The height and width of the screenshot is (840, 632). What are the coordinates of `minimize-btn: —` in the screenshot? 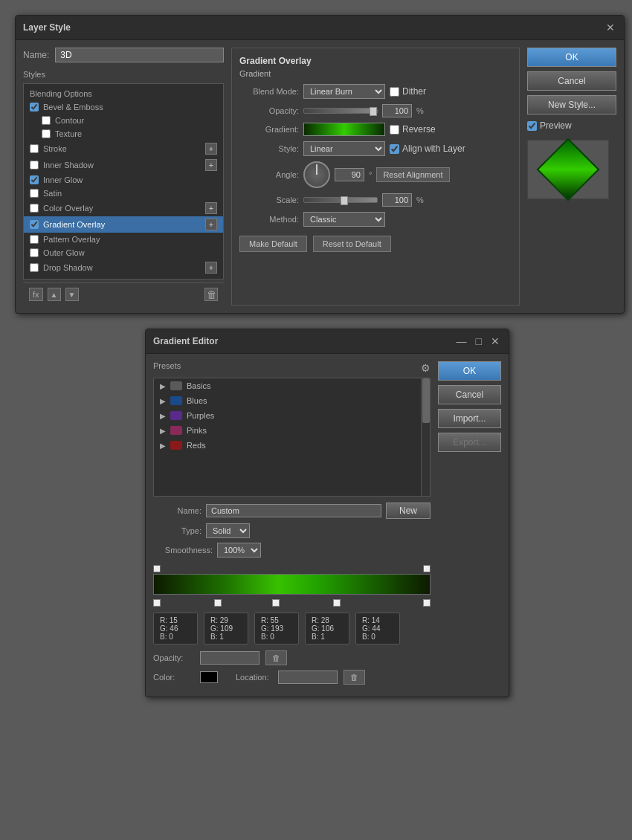 It's located at (462, 341).